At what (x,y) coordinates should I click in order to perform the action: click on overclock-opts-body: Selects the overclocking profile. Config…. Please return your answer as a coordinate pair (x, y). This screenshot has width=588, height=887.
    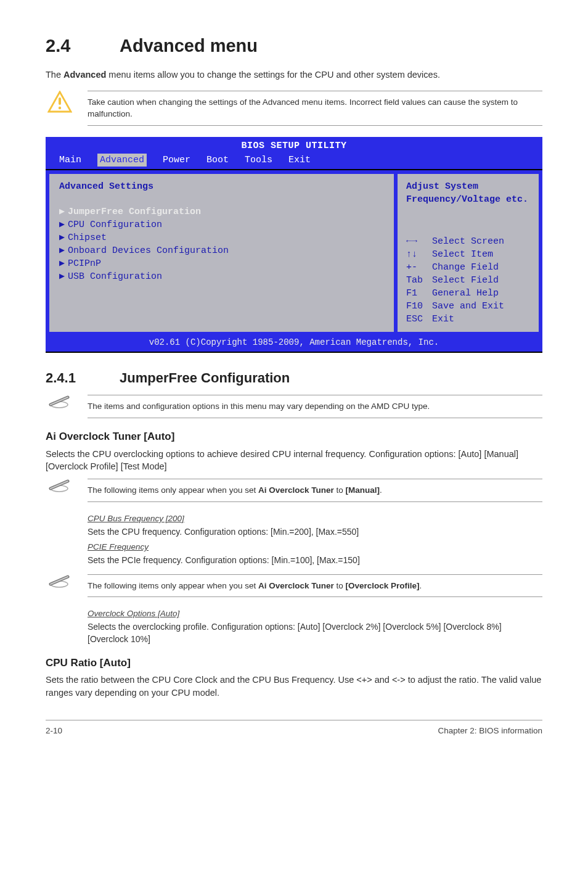
    Looking at the image, I should click on (315, 633).